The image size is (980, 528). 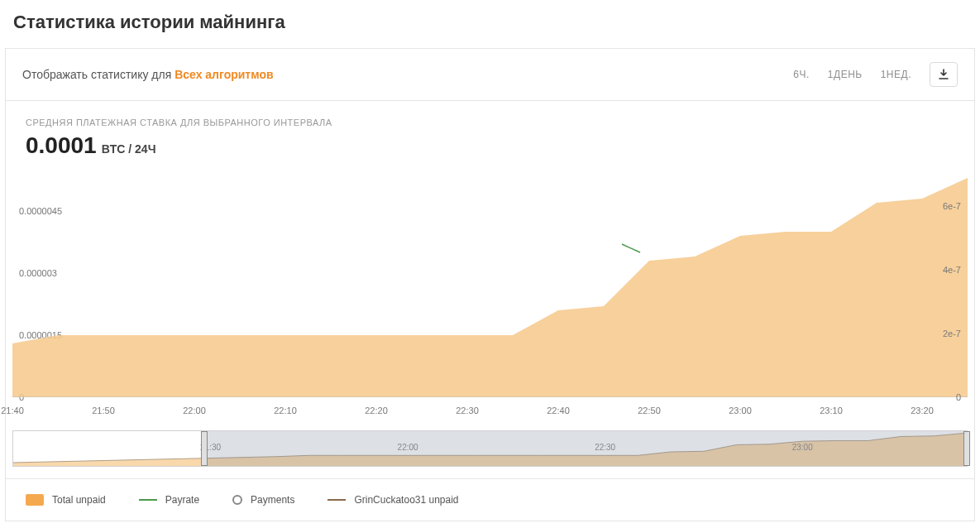 What do you see at coordinates (237, 500) in the screenshot?
I see `swatch-circle-icon` at bounding box center [237, 500].